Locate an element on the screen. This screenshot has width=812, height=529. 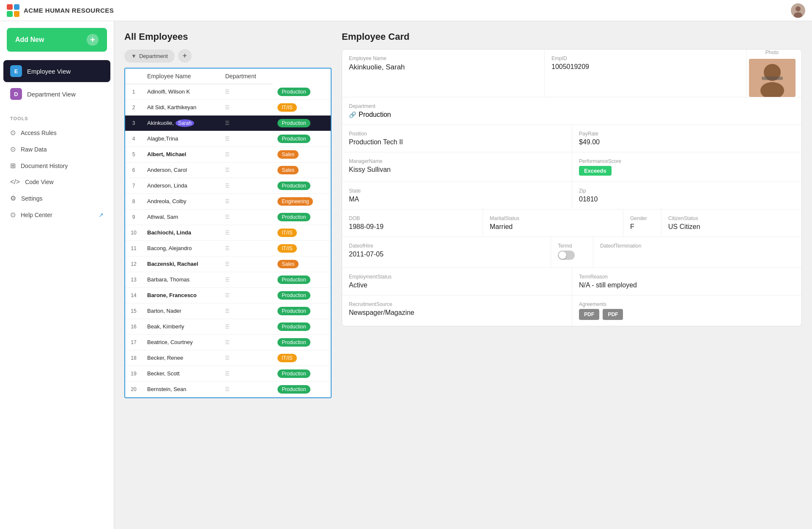
filter-bar: ▼ Department + is located at coordinates (228, 56).